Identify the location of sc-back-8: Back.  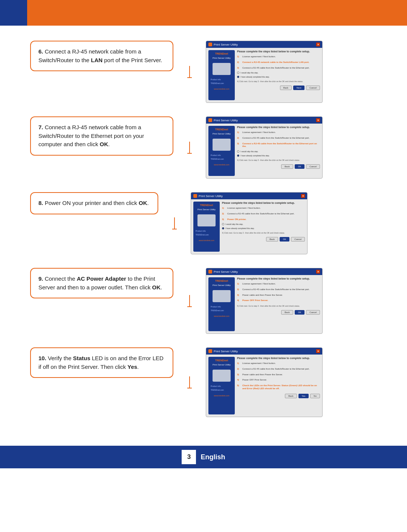
(272, 239).